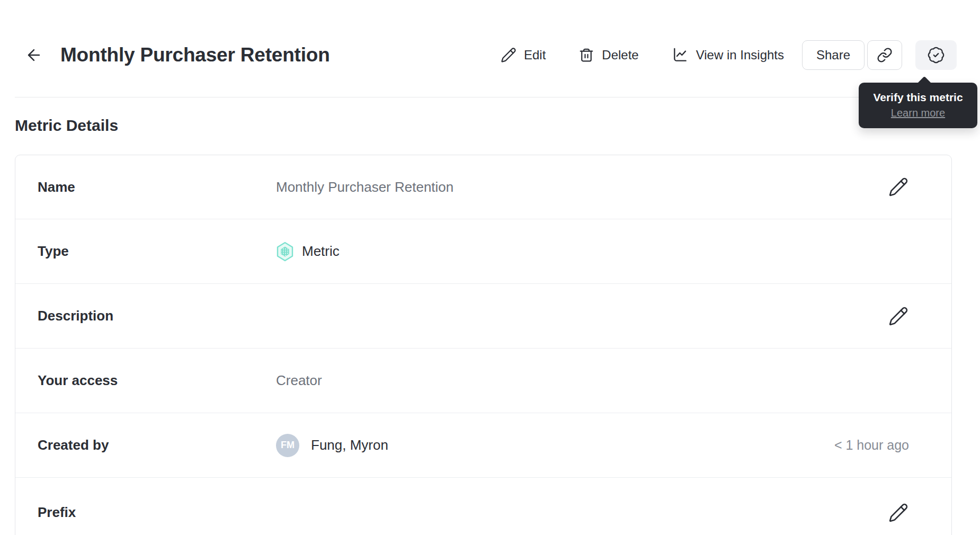 The width and height of the screenshot is (980, 535). I want to click on row-label: Type, so click(157, 251).